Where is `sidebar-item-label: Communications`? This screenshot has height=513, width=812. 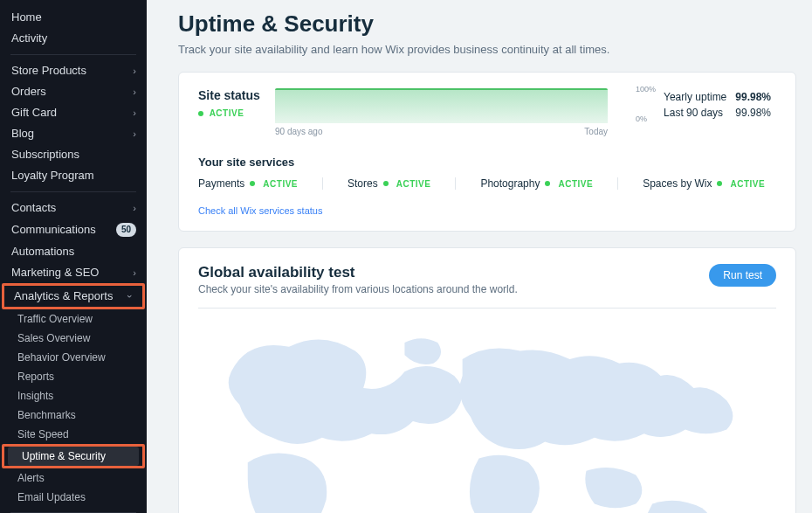
sidebar-item-label: Communications is located at coordinates (54, 230).